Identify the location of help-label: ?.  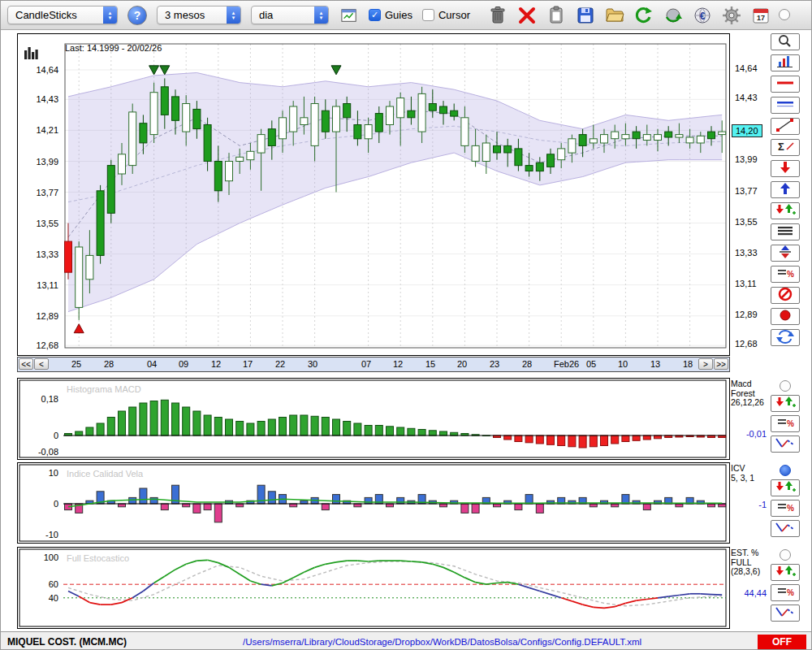
(138, 15).